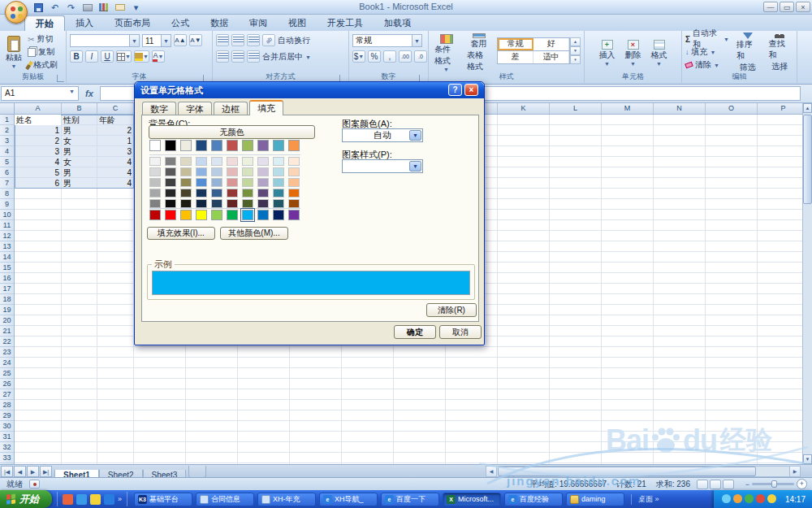  Describe the element at coordinates (707, 39) in the screenshot. I see `autosum-button: Σ自动求和▼` at that location.